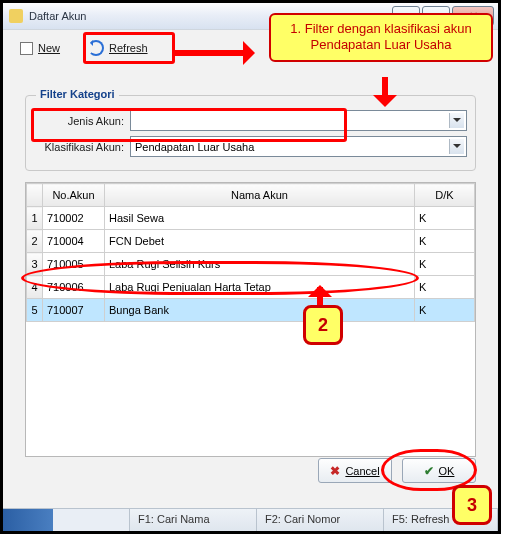  I want to click on status-bar: F1: Cari Nama F2: Cari Nomor F5: Refresh, so click(250, 520).